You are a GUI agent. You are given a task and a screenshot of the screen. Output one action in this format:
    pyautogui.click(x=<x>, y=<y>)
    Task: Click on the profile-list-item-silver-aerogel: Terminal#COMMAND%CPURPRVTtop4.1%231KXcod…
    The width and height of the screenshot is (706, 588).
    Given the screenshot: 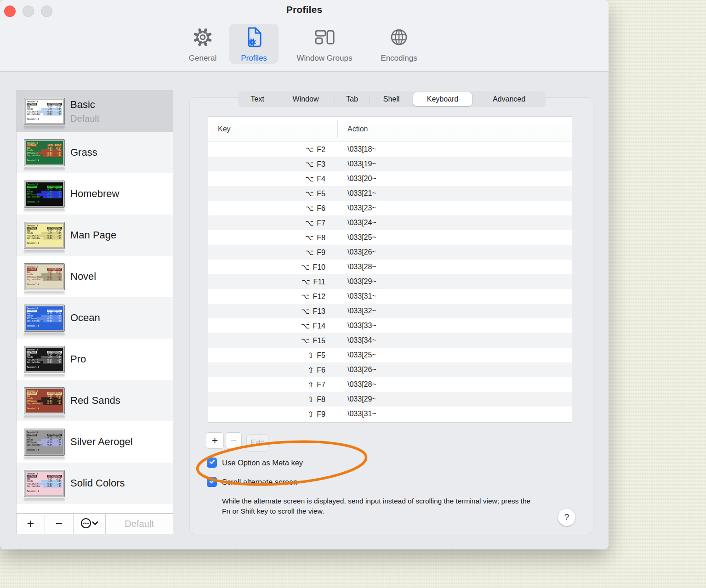 What is the action you would take?
    pyautogui.click(x=95, y=442)
    